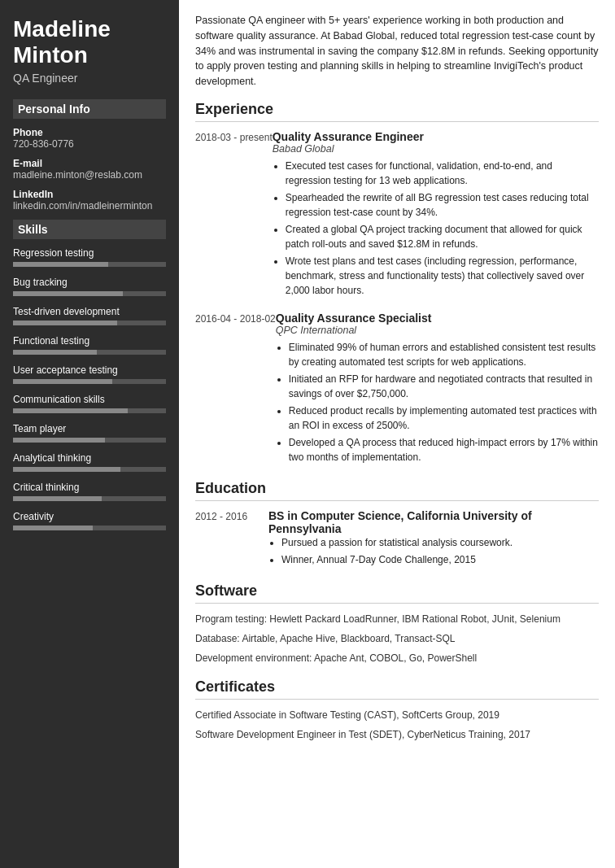  What do you see at coordinates (236, 389) in the screenshot?
I see `entry-date: 2016-04 - 2018-02` at bounding box center [236, 389].